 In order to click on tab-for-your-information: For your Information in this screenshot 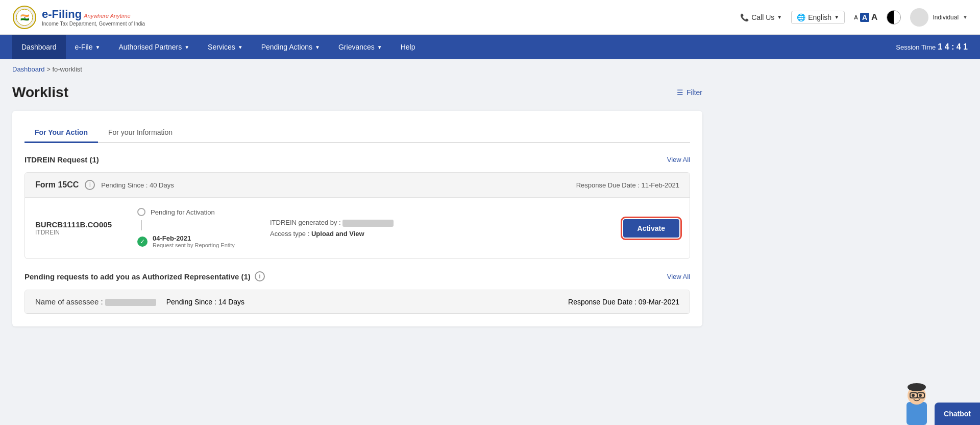, I will do `click(140, 133)`.